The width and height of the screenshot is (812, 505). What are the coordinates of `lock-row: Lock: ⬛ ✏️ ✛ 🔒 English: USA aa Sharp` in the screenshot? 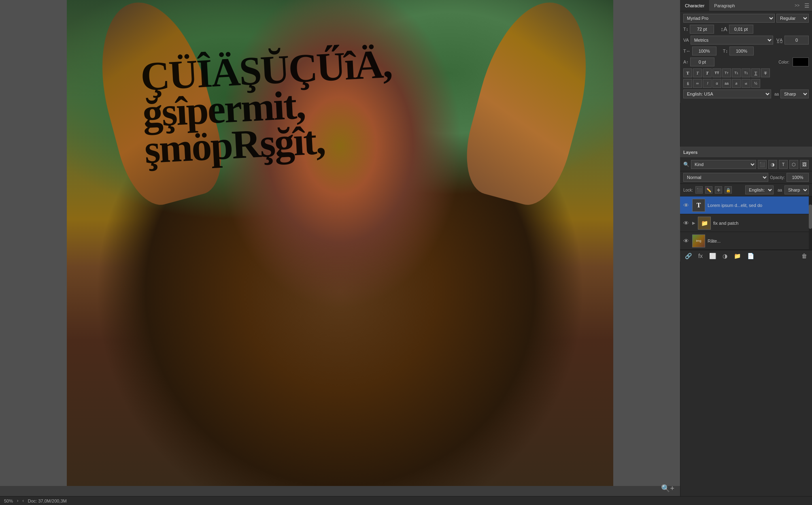 It's located at (746, 190).